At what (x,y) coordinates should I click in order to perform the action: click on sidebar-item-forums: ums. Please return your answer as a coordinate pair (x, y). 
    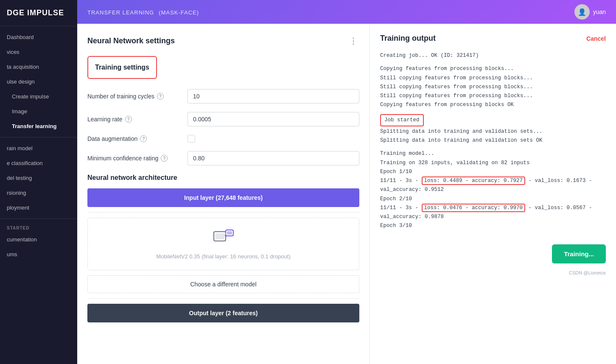
    Looking at the image, I should click on (39, 255).